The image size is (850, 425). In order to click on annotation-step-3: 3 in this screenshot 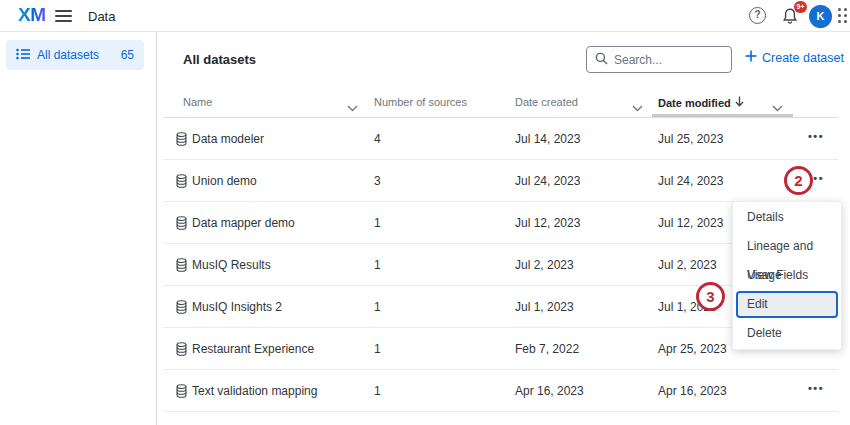, I will do `click(710, 296)`.